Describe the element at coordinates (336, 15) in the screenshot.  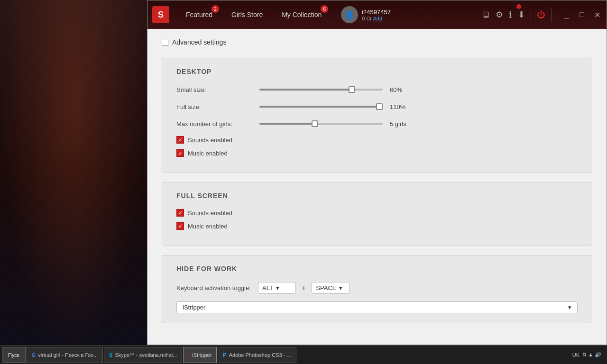
I see `titlebar-separator` at that location.